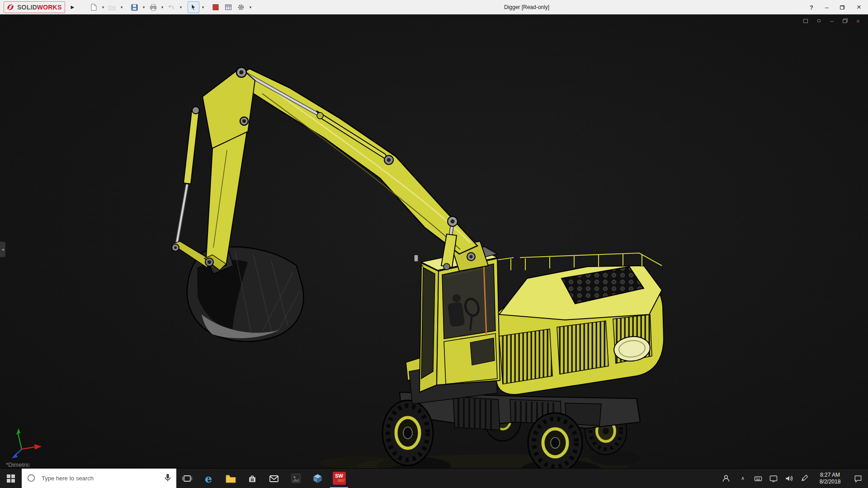  What do you see at coordinates (758, 478) in the screenshot?
I see `tray-keyboard-button` at bounding box center [758, 478].